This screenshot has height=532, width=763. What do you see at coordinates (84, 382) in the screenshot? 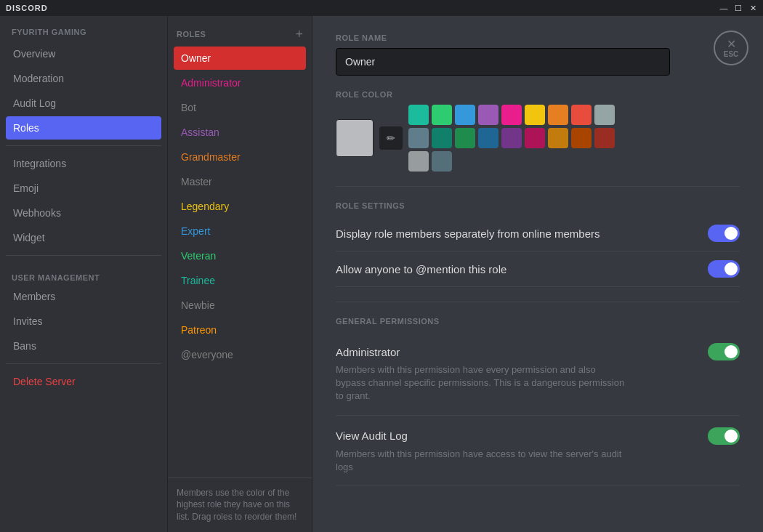
I see `delete-server-button: Delete Server` at bounding box center [84, 382].